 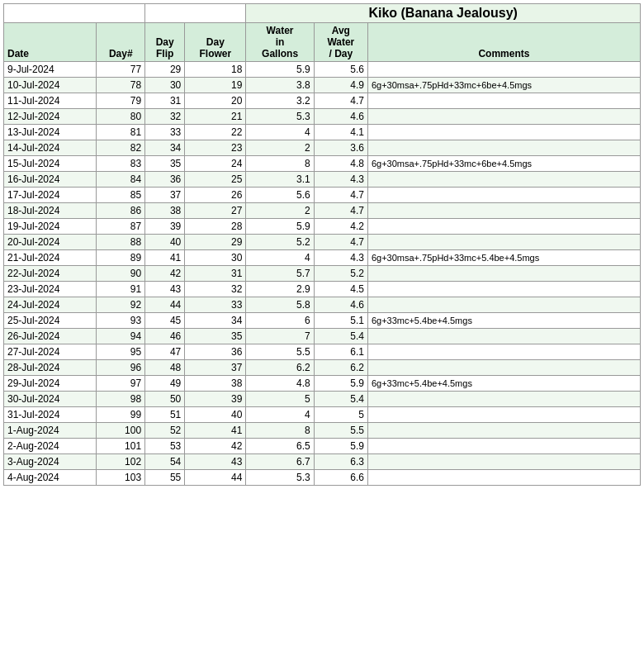 What do you see at coordinates (322, 383) in the screenshot?
I see `table-row: 29-Jul-20249749384.85.96g+33mc+5.4be+4.5…` at bounding box center [322, 383].